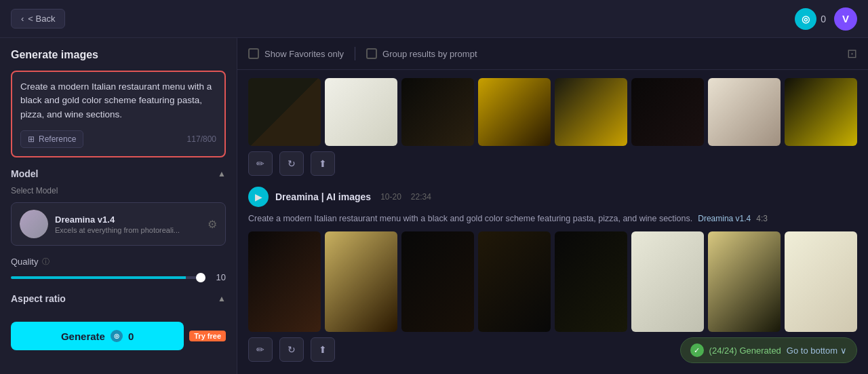 The width and height of the screenshot is (868, 374). What do you see at coordinates (219, 277) in the screenshot?
I see `quality-value: 10` at bounding box center [219, 277].